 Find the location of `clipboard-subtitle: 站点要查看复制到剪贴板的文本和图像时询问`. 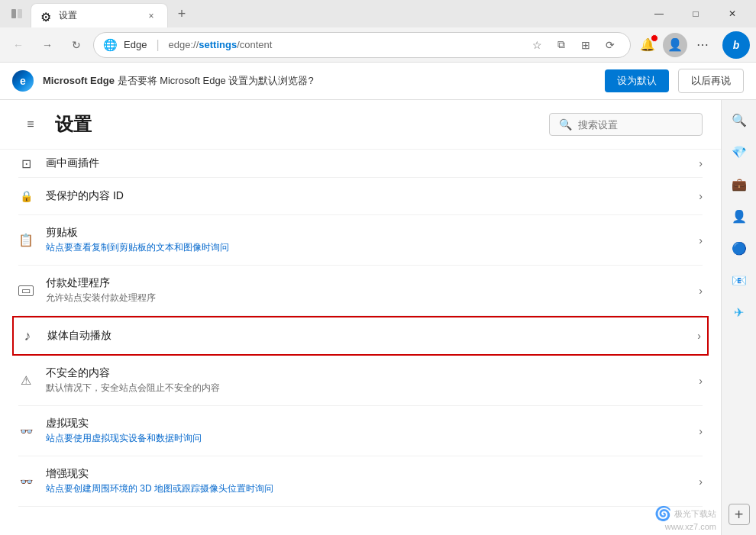

clipboard-subtitle: 站点要查看复制到剪贴板的文本和图像时询问 is located at coordinates (367, 247).